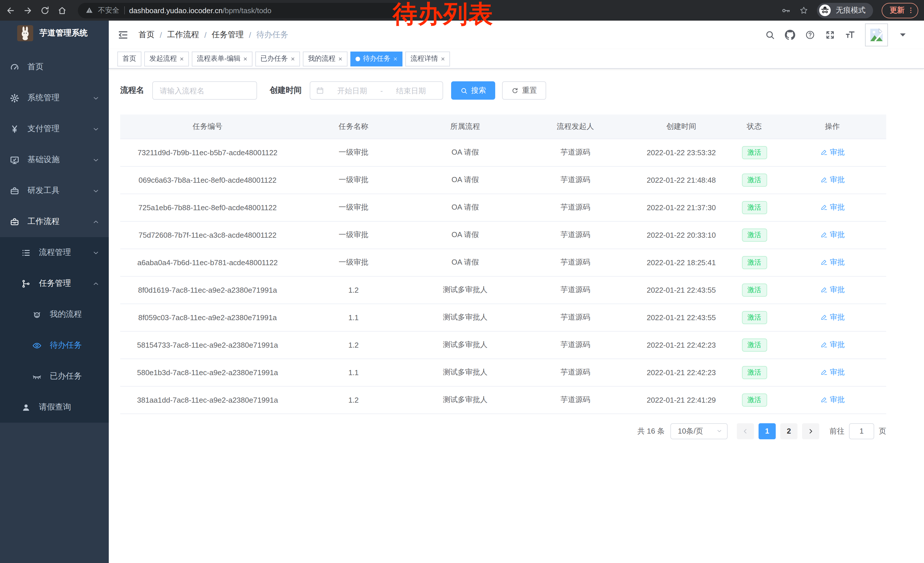 The width and height of the screenshot is (924, 563). What do you see at coordinates (473, 91) in the screenshot?
I see `search-button: 搜索` at bounding box center [473, 91].